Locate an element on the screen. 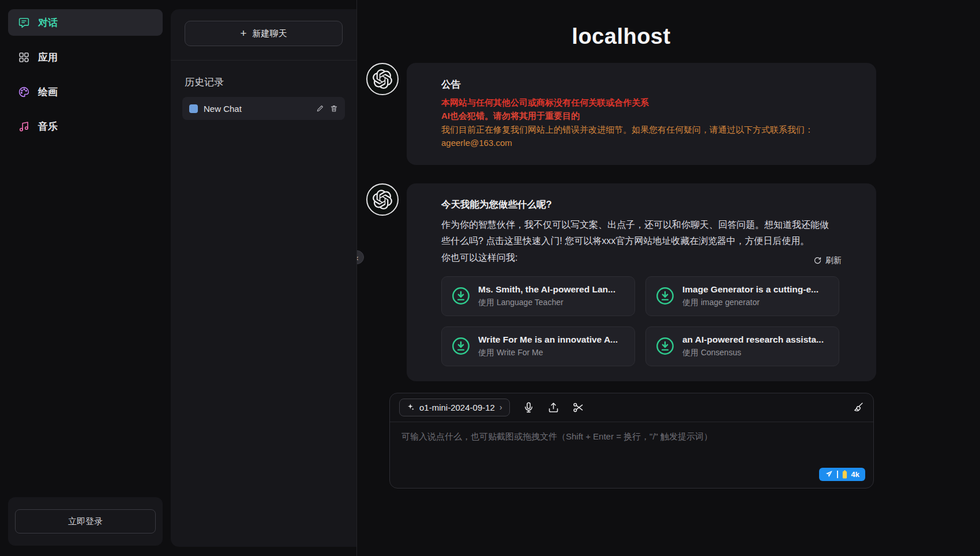 The width and height of the screenshot is (980, 556). suggestion-title: Ms. Smith, the AI-powered Lan... is located at coordinates (547, 290).